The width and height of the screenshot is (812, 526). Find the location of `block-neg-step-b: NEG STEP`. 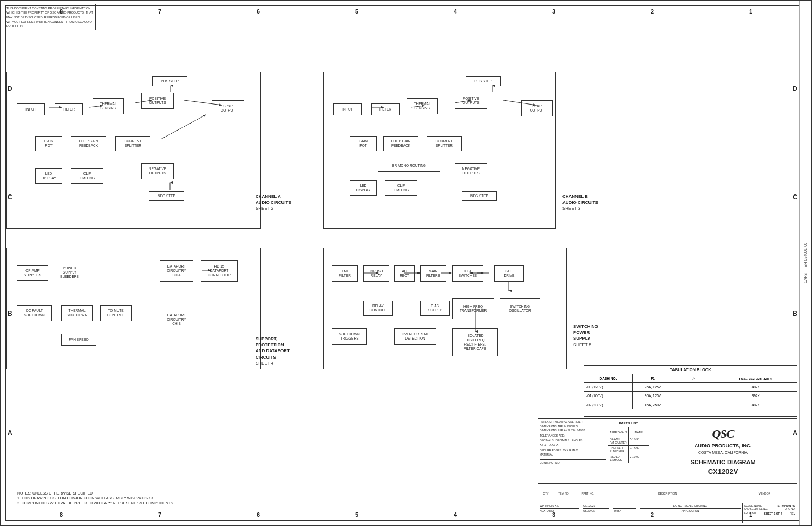

block-neg-step-b: NEG STEP is located at coordinates (480, 196).